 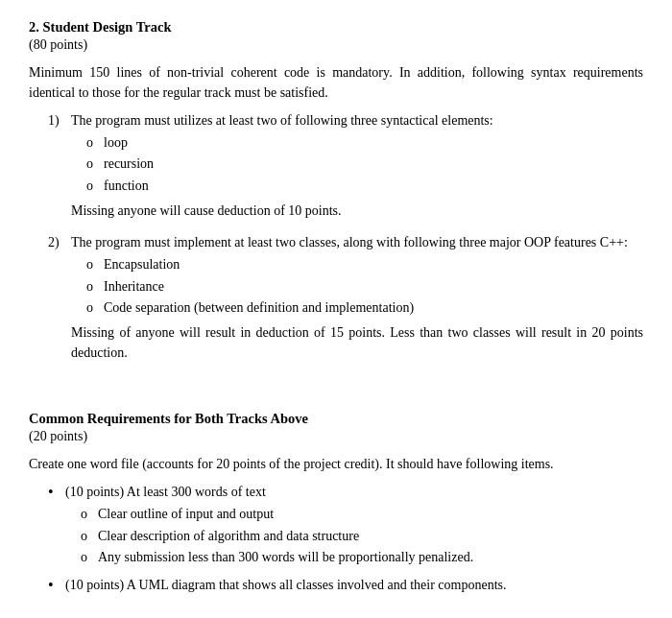 I want to click on sub-item: o loop, so click(x=365, y=143).